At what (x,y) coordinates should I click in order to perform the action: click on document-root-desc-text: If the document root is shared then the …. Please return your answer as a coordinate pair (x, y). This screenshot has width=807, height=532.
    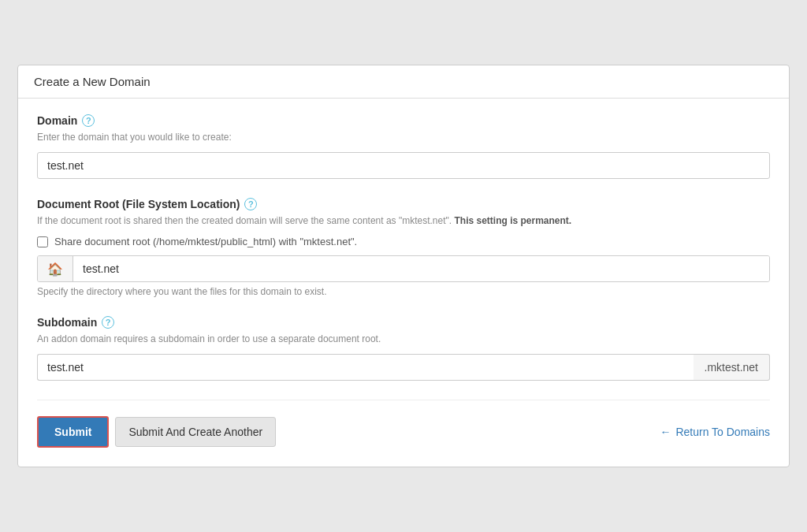
    Looking at the image, I should click on (244, 221).